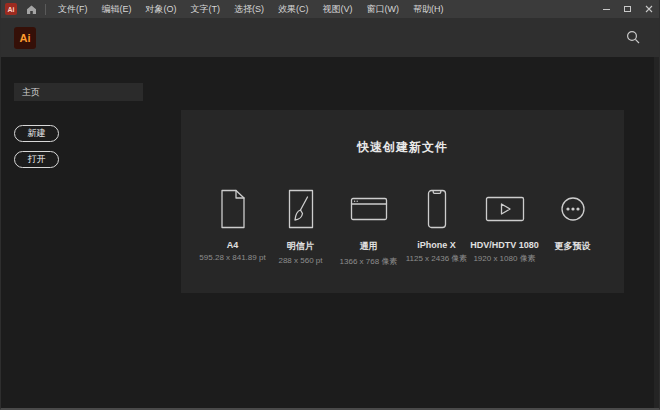 This screenshot has width=660, height=410. I want to click on preset-dimensions: 1366 x 768 像素, so click(369, 262).